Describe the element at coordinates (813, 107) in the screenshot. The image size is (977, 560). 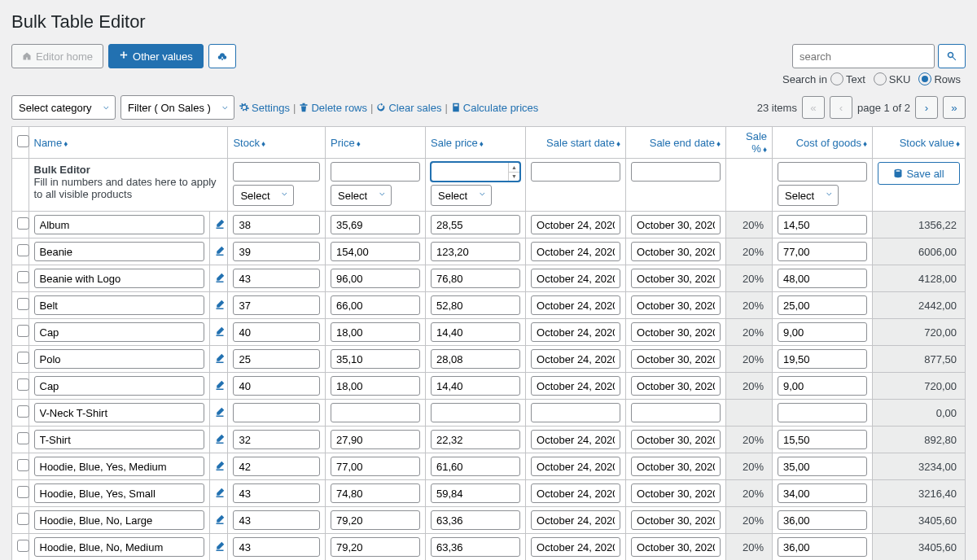
I see `page-first-button: «` at that location.